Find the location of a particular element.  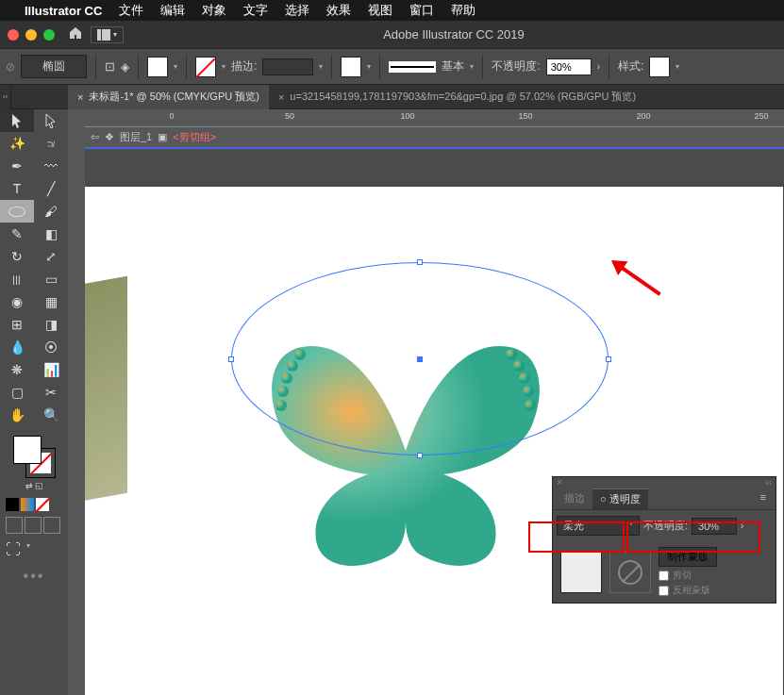

scale-tool: ⤢ is located at coordinates (51, 256).